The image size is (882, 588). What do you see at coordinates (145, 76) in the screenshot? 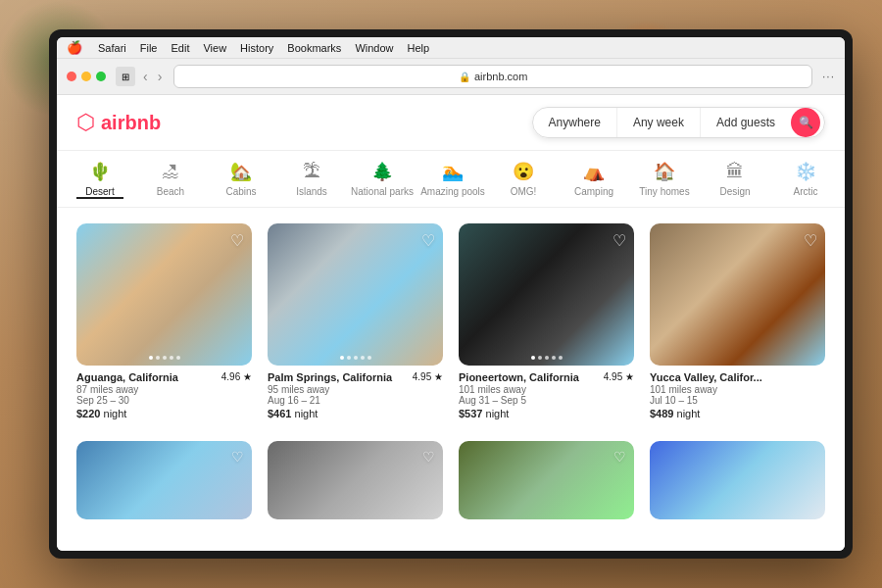
I see `back-button: ‹` at bounding box center [145, 76].